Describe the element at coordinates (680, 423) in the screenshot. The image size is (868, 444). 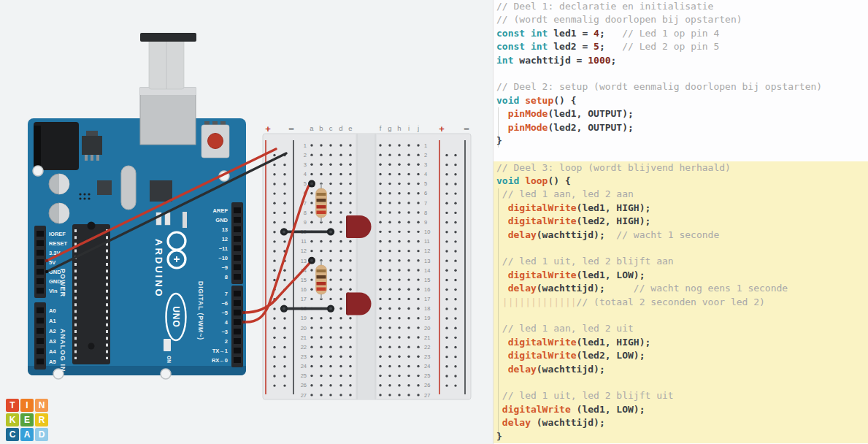
I see `code-line: delay (wachttijd);` at that location.